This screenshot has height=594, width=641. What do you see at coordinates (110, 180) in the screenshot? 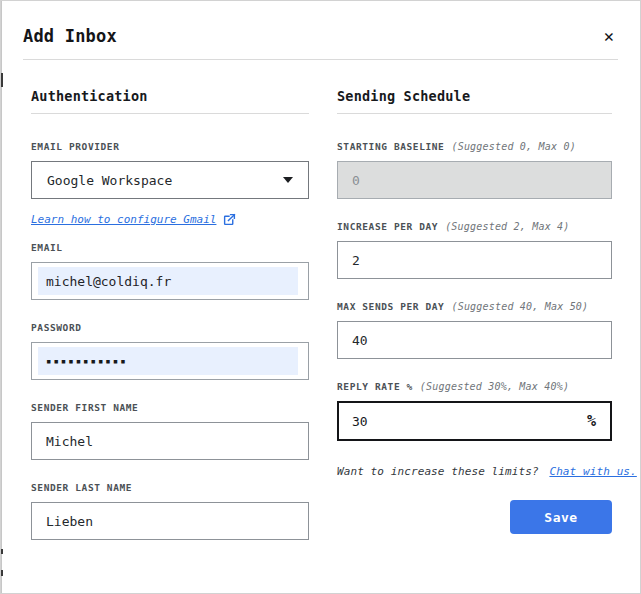
I see `email-provider-value: Google Workspace` at bounding box center [110, 180].